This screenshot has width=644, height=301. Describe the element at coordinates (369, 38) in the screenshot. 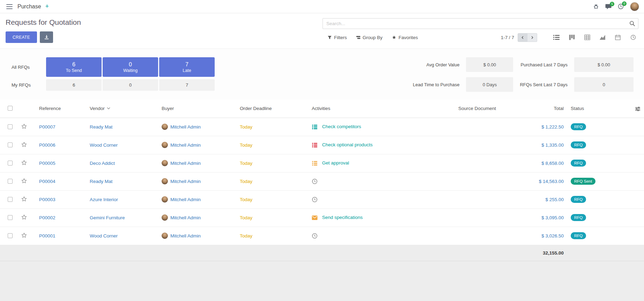

I see `group-by-button: Group By` at that location.